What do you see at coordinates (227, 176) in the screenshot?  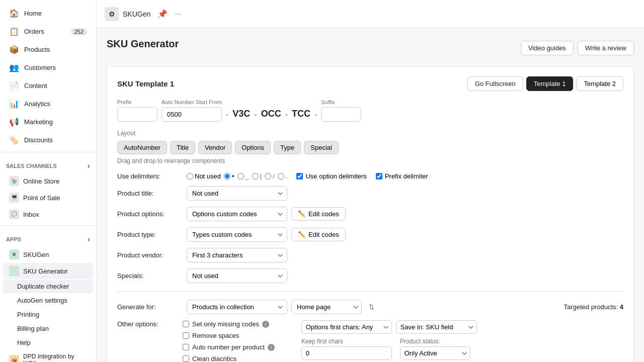 I see `delimiter-dot-radio` at bounding box center [227, 176].